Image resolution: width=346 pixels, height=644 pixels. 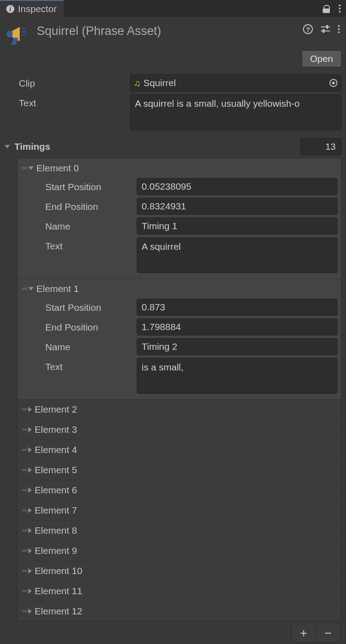 I want to click on help-icon: ?, so click(x=308, y=29).